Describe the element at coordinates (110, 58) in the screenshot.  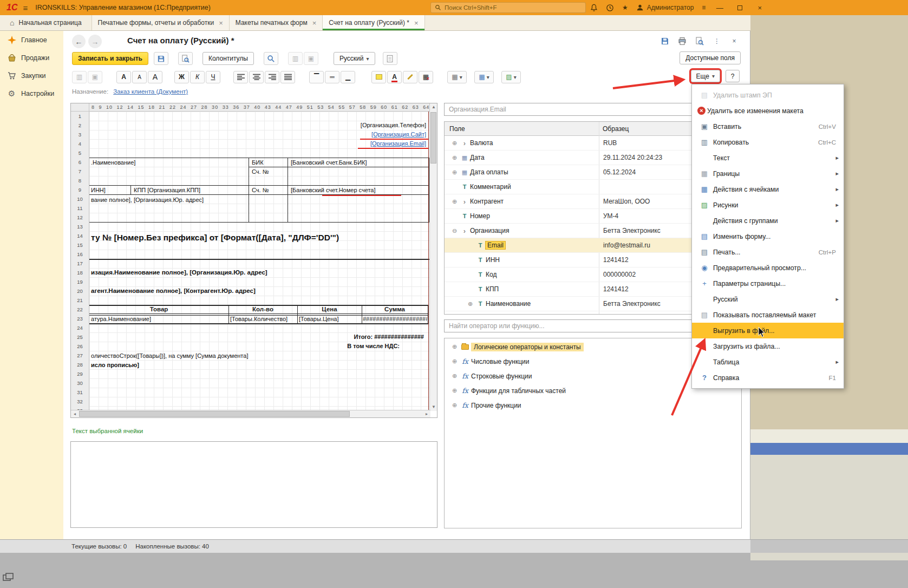
I see `save-and-close-button: Записать и закрыть` at that location.